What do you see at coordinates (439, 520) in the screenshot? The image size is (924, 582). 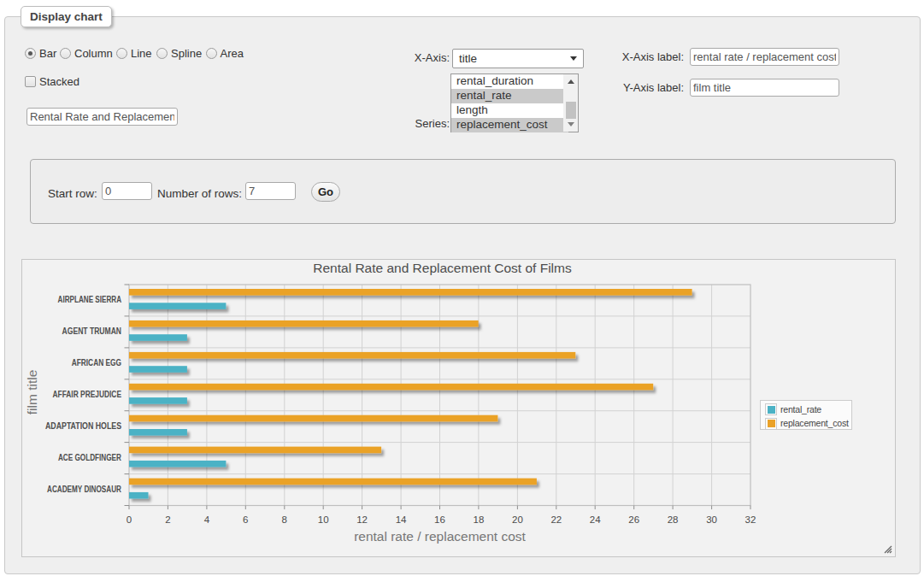 I see `svg-text: 16` at bounding box center [439, 520].